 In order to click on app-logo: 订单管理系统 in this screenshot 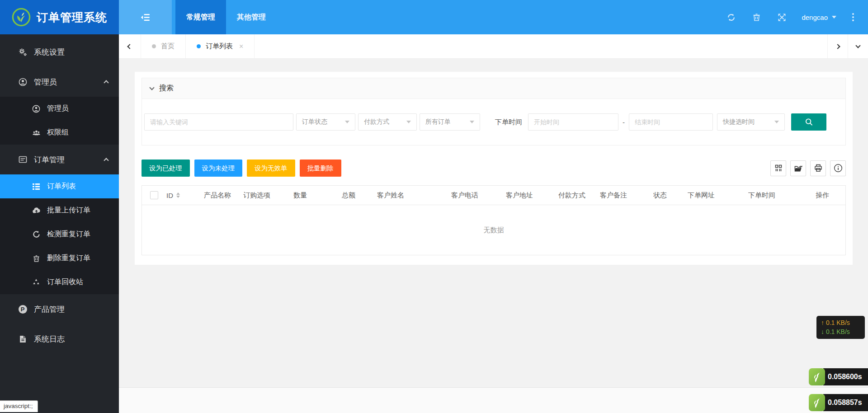, I will do `click(60, 17)`.